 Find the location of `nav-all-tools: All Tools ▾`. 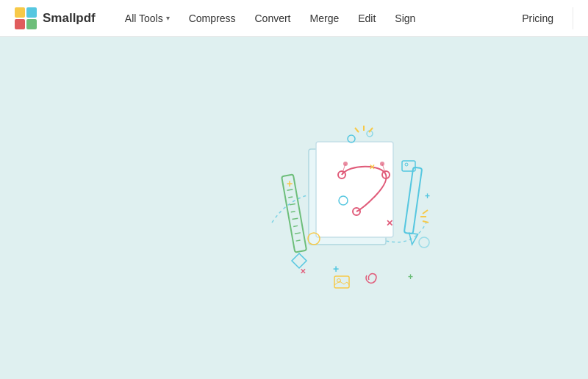

nav-all-tools: All Tools ▾ is located at coordinates (147, 18).